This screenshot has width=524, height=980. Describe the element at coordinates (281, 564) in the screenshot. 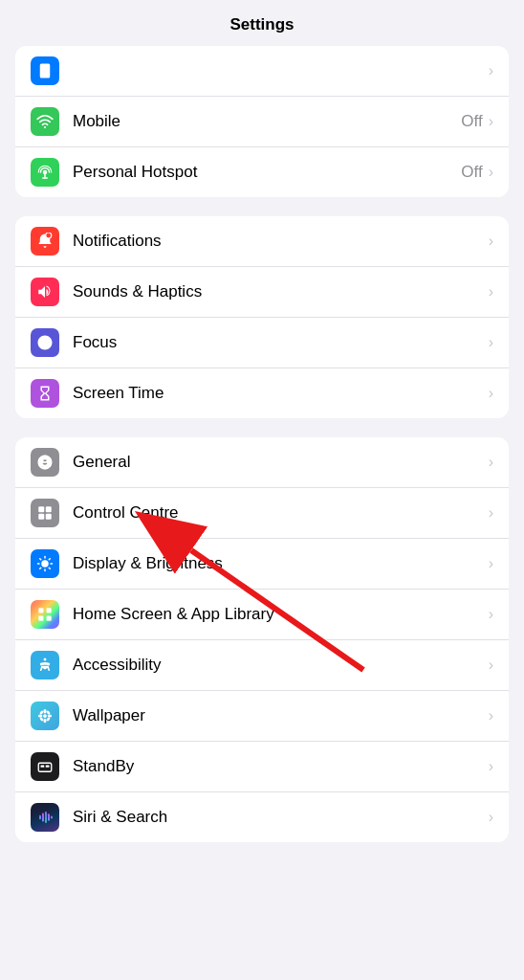

I see `display-label: Display & Brightness` at that location.